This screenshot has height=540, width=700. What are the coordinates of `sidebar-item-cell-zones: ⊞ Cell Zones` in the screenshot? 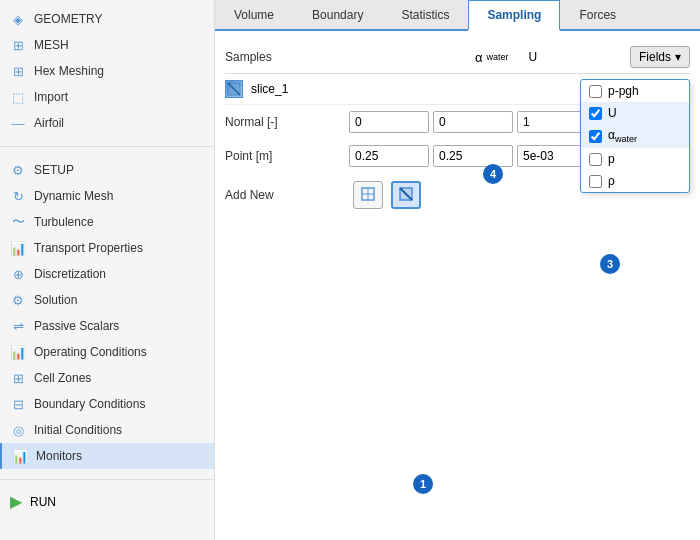 It's located at (107, 378).